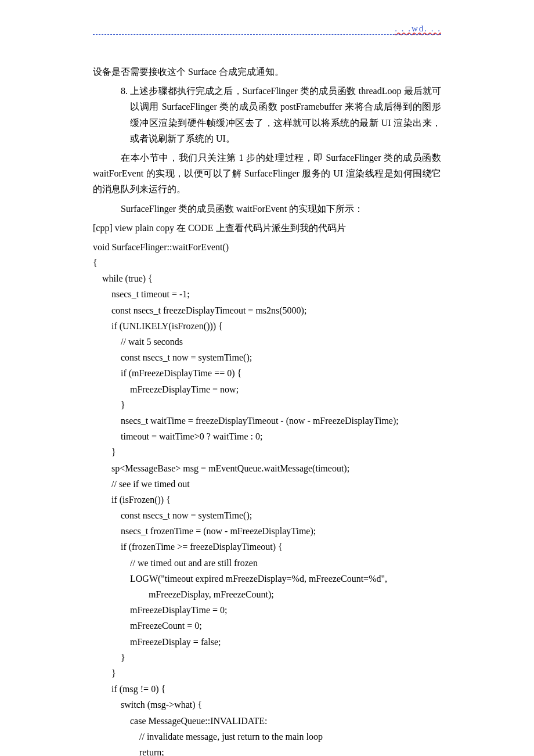 This screenshot has height=756, width=534. Describe the element at coordinates (98, 262) in the screenshot. I see `code-line: {` at that location.